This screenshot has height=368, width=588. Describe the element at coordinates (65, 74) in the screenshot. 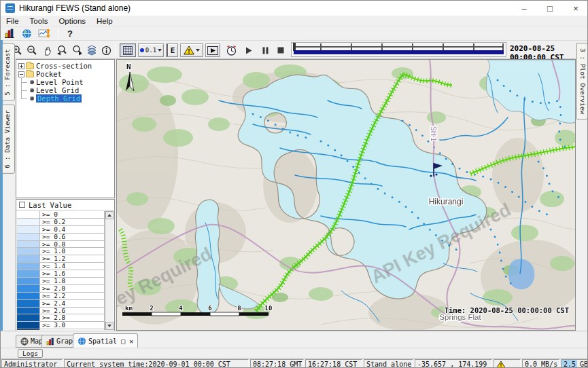

I see `tree-node-pocket: Pocket` at that location.